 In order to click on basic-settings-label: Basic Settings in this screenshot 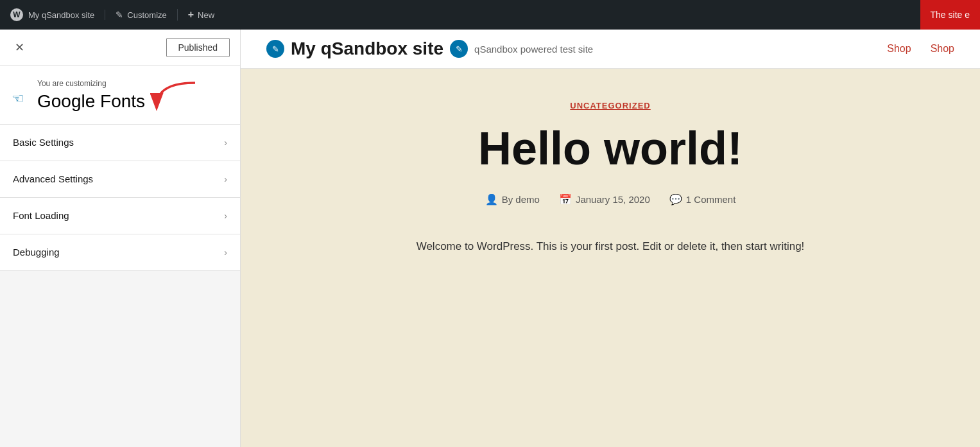, I will do `click(44, 143)`.